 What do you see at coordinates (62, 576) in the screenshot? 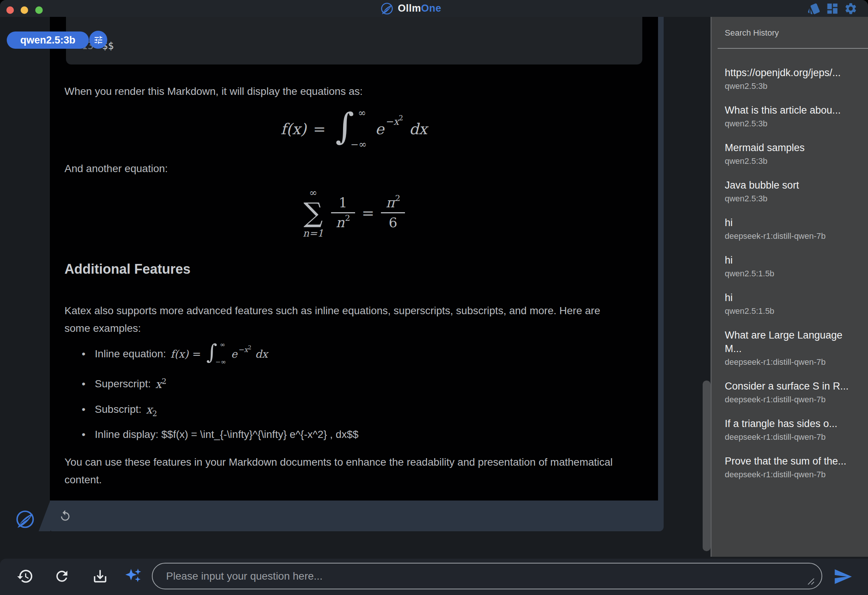
I see `reload-button` at bounding box center [62, 576].